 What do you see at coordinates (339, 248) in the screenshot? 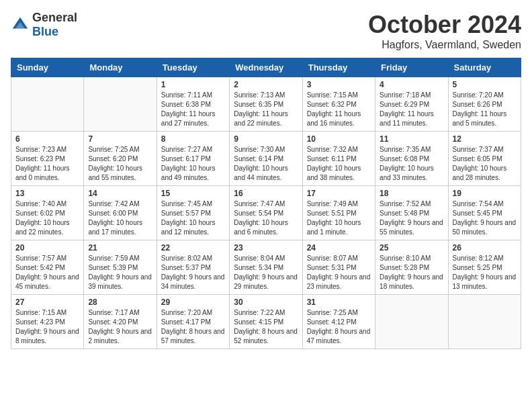
I see `day-number: 24` at bounding box center [339, 248].